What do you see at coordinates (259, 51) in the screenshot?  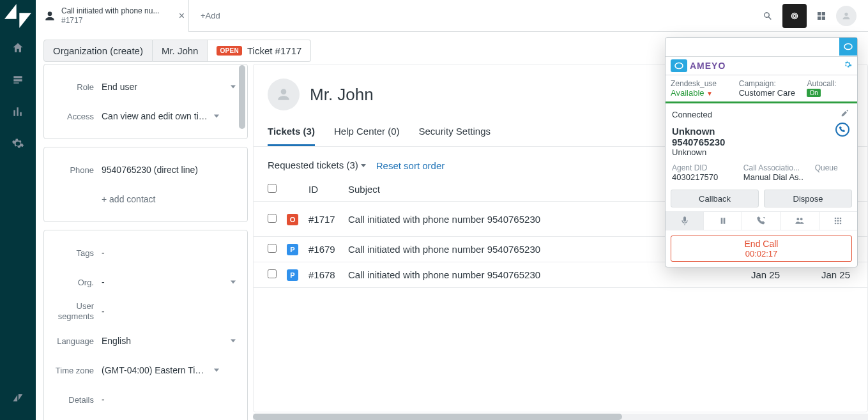 I see `crumb-ticket: OPEN Ticket #1717` at bounding box center [259, 51].